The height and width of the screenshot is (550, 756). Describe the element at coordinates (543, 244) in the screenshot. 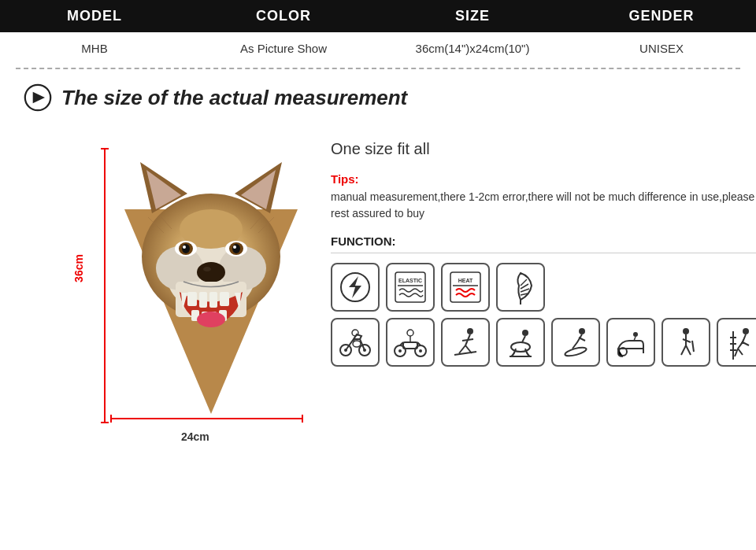

I see `function-label: FUNCTION:` at that location.